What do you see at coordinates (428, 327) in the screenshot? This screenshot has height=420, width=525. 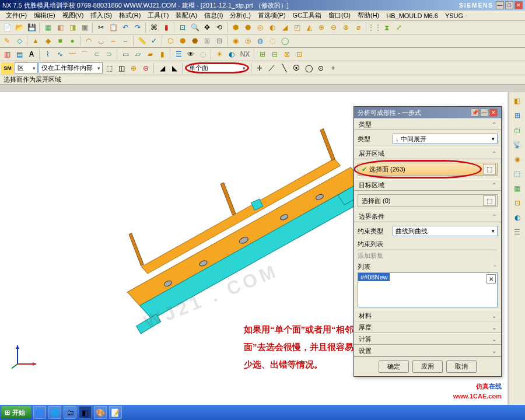 I see `group-thickness-header: 厚度⌄` at bounding box center [428, 327].